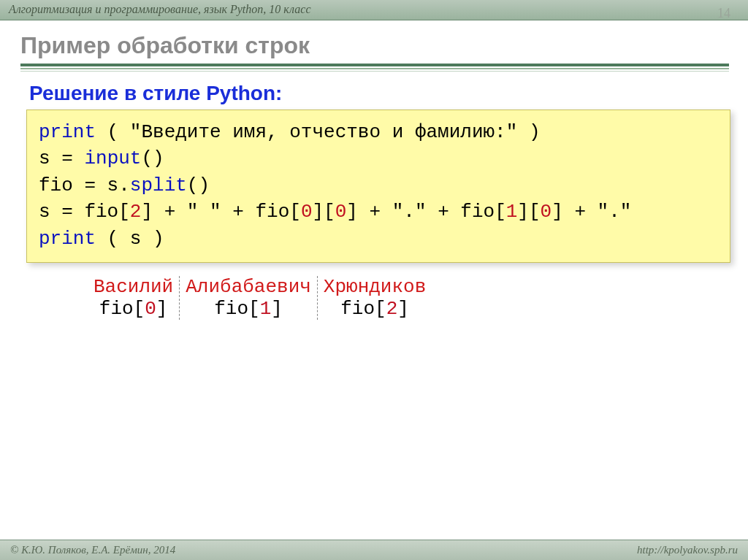 The image size is (748, 560). What do you see at coordinates (248, 309) in the screenshot?
I see `example-index: fio[1]` at bounding box center [248, 309].